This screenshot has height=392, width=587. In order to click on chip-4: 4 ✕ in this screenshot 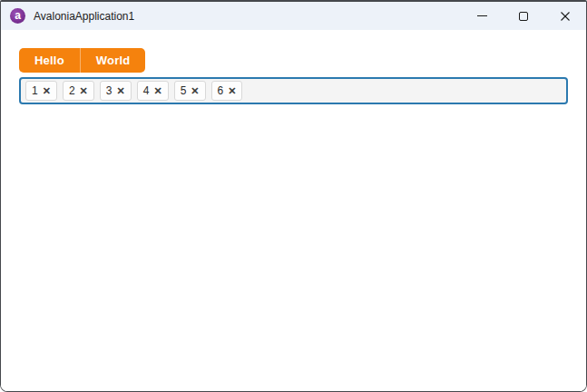, I will do `click(152, 91)`.